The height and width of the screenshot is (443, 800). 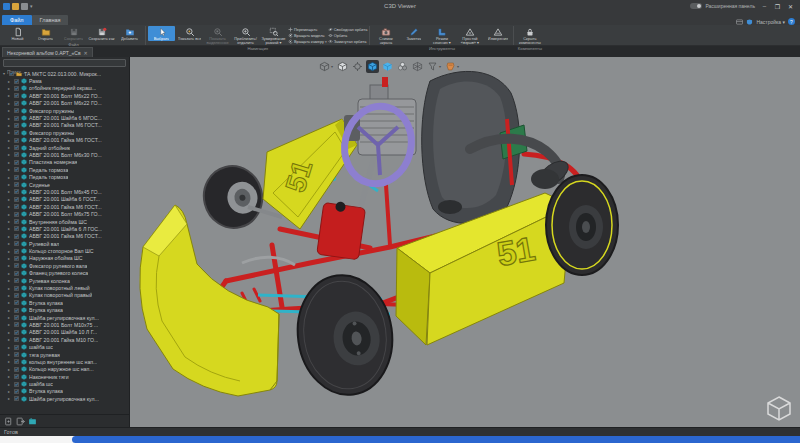 What do you see at coordinates (545, 179) in the screenshot?
I see `rear-left-wheel-hint` at bounding box center [545, 179].